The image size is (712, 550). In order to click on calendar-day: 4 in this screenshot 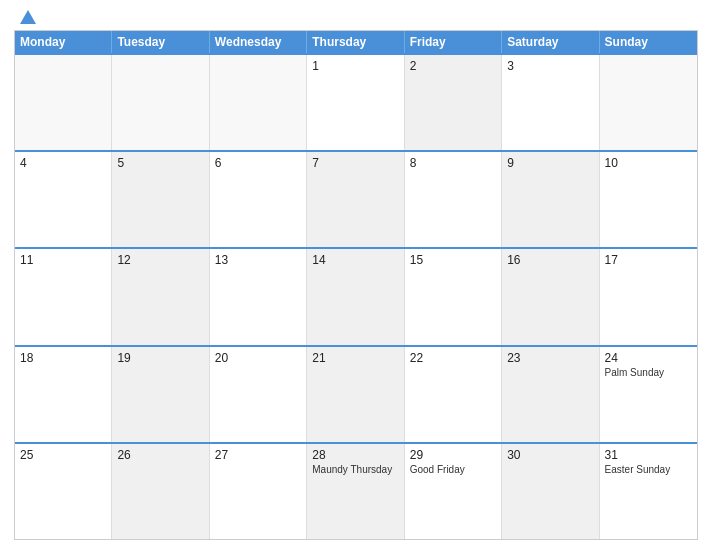, I will do `click(64, 200)`.